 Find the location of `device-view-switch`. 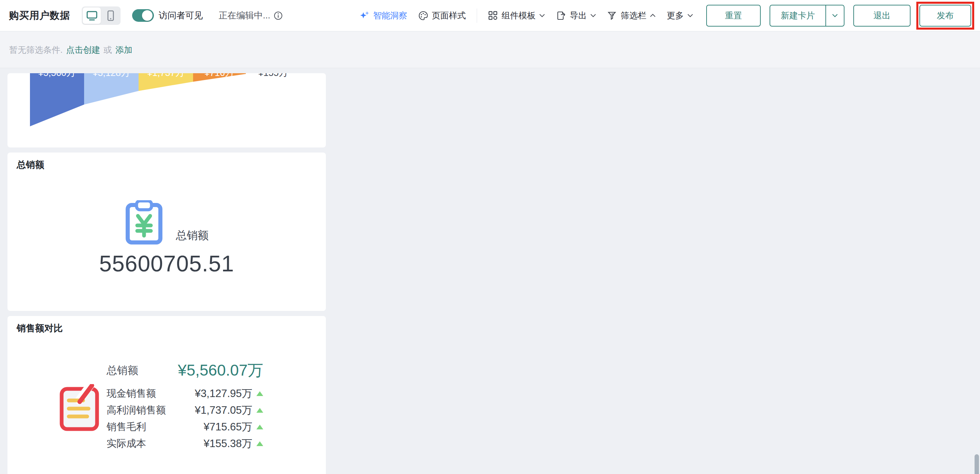

device-view-switch is located at coordinates (101, 16).